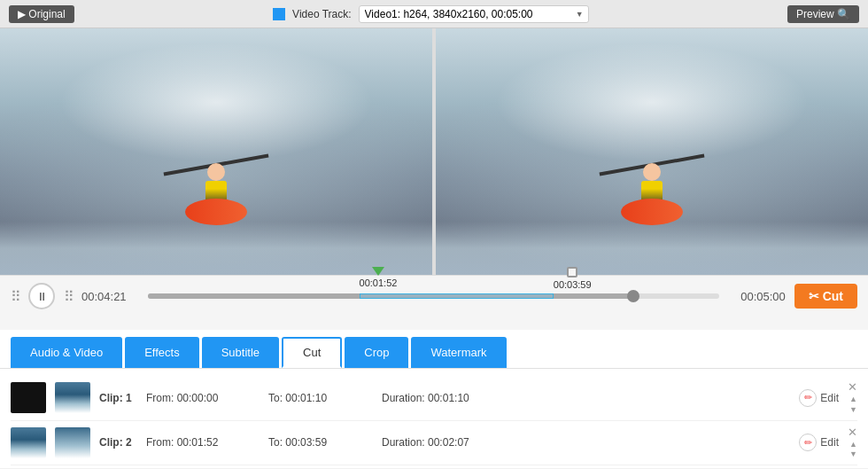  I want to click on edit-label-1: Edit, so click(829, 398).